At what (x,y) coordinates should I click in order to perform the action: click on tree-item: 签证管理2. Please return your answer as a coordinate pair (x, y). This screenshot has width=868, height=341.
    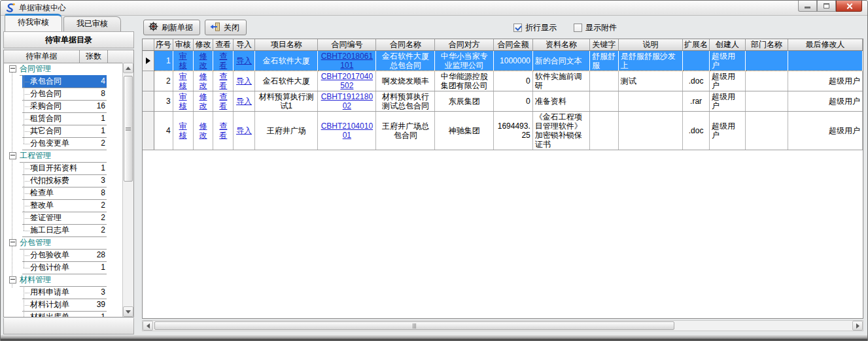
    Looking at the image, I should click on (63, 218).